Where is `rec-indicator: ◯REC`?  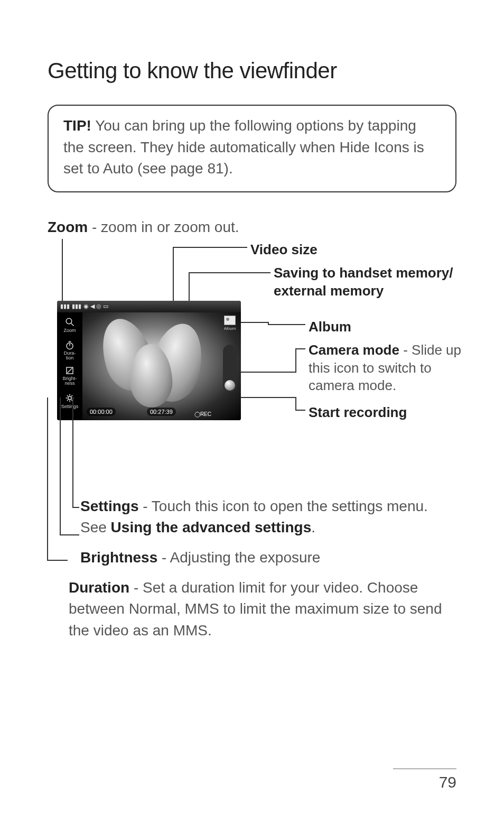
rec-indicator: ◯REC is located at coordinates (203, 414).